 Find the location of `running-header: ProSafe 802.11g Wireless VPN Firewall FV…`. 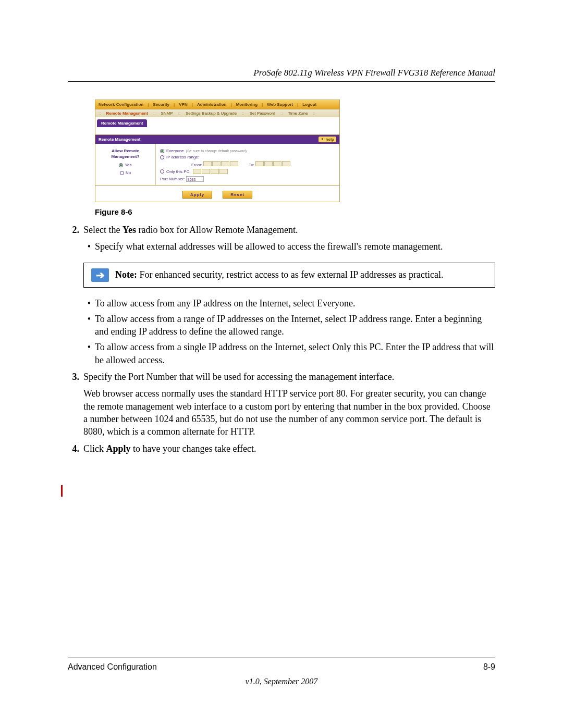

running-header: ProSafe 802.11g Wireless VPN Firewall FV… is located at coordinates (282, 75).